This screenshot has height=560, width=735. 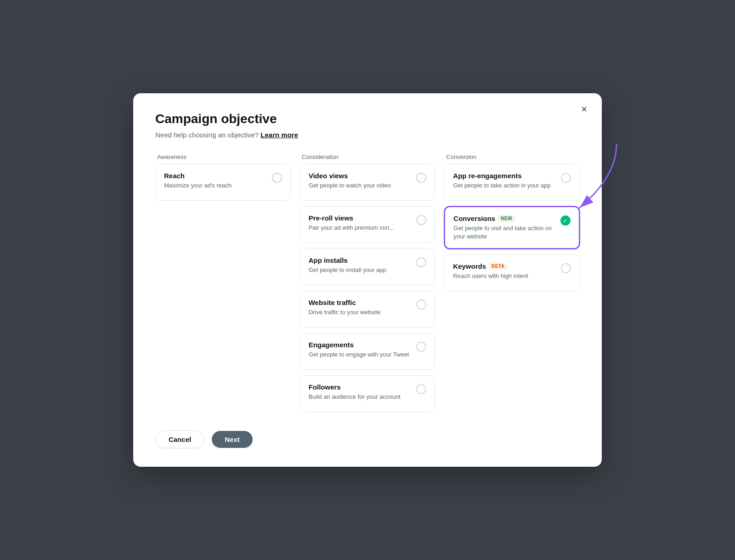 I want to click on followers-desc: Build an audience for your account, so click(x=360, y=397).